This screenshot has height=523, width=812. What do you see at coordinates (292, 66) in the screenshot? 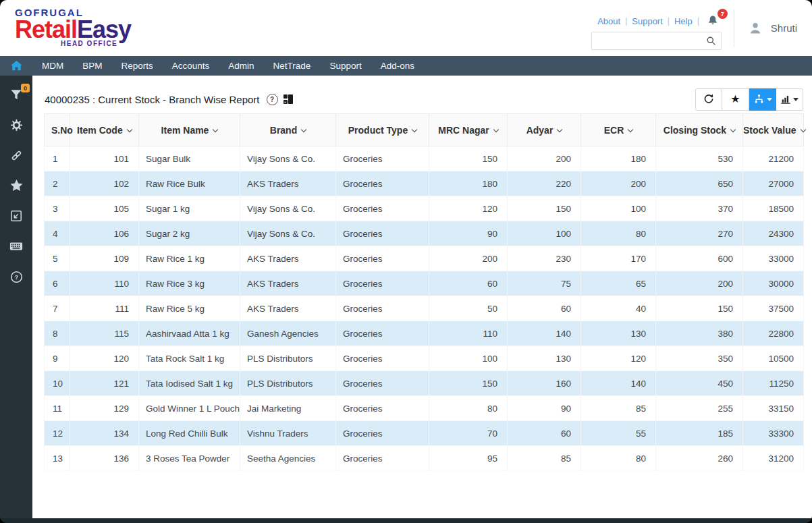
I see `nav-item-nettrade: NetTrade` at bounding box center [292, 66].